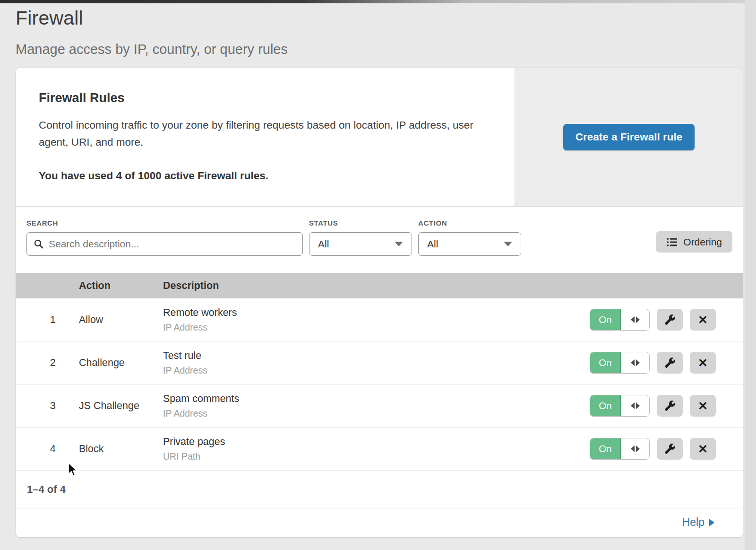 This screenshot has height=550, width=756. What do you see at coordinates (164, 223) in the screenshot?
I see `search-label: SEARCH` at bounding box center [164, 223].